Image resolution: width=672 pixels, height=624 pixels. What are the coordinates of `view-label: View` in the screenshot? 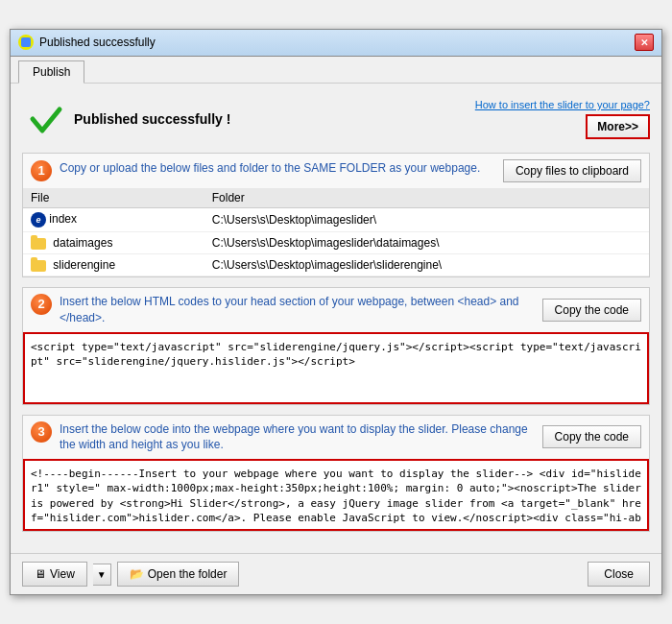 It's located at (62, 574).